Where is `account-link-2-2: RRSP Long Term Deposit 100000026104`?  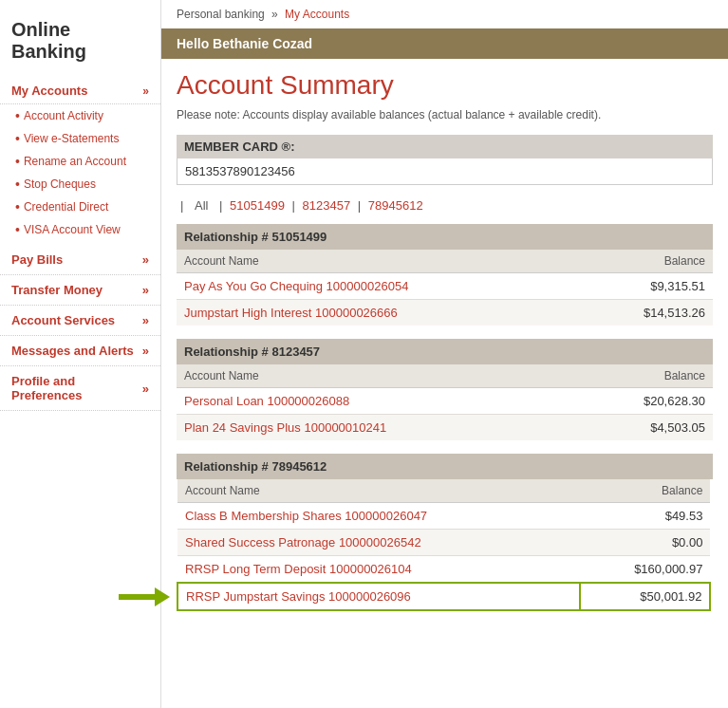 account-link-2-2: RRSP Long Term Deposit 100000026104 is located at coordinates (298, 569).